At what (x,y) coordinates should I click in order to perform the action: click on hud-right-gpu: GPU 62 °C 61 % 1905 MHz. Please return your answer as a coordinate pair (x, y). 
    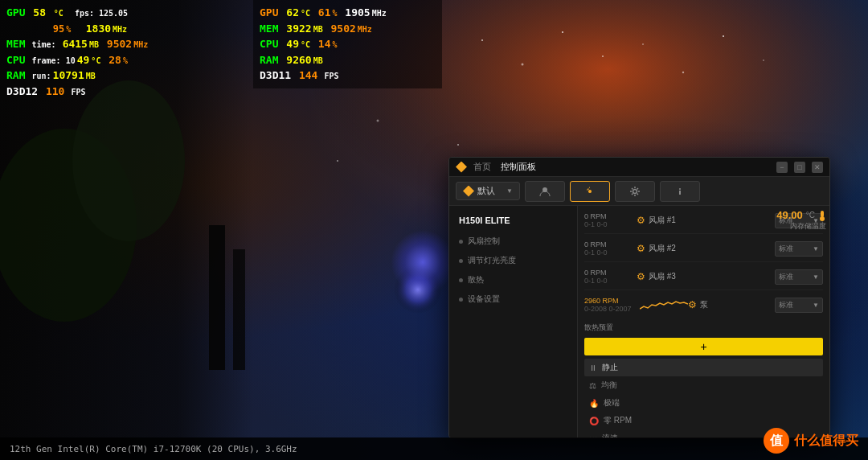
    Looking at the image, I should click on (347, 13).